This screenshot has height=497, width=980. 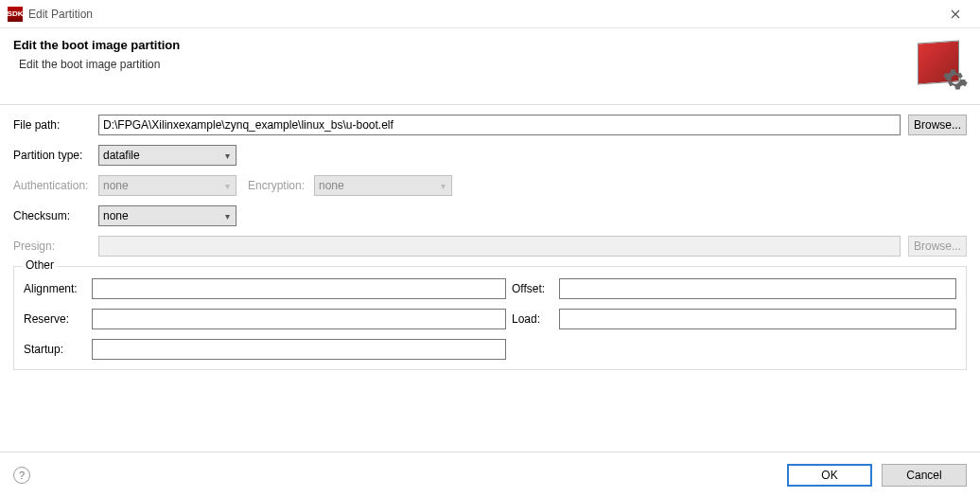 I want to click on alignment-label: Alignment:, so click(x=58, y=289).